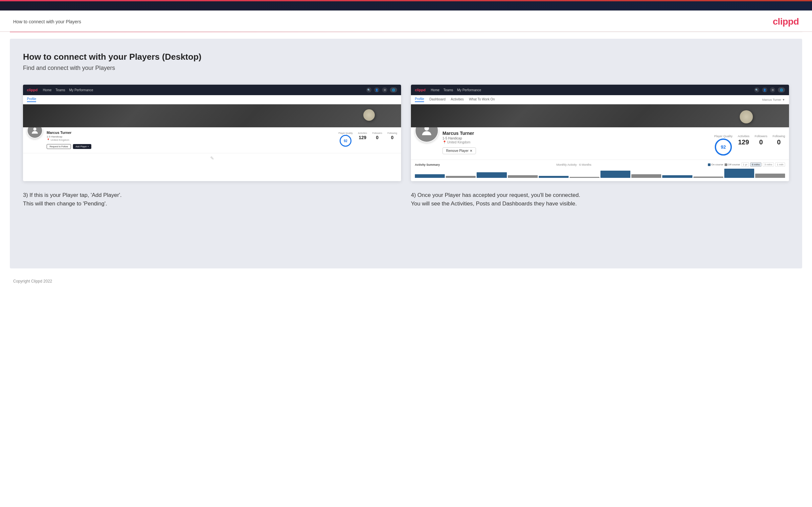  Describe the element at coordinates (744, 142) in the screenshot. I see `activities-value-2: 129` at that location.